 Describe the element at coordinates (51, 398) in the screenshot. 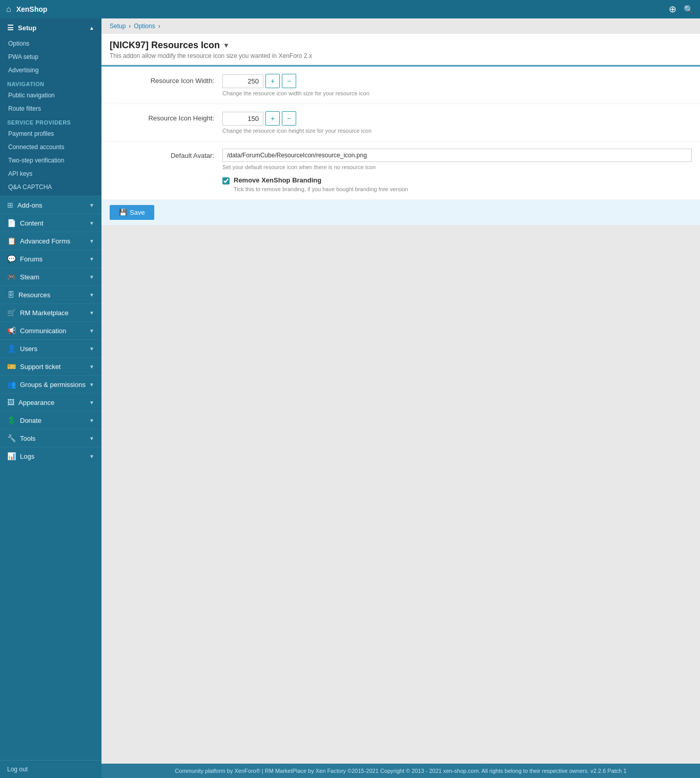

I see `sidebar: ☰ Setup ▲ Options PWA setup Advertising …` at that location.